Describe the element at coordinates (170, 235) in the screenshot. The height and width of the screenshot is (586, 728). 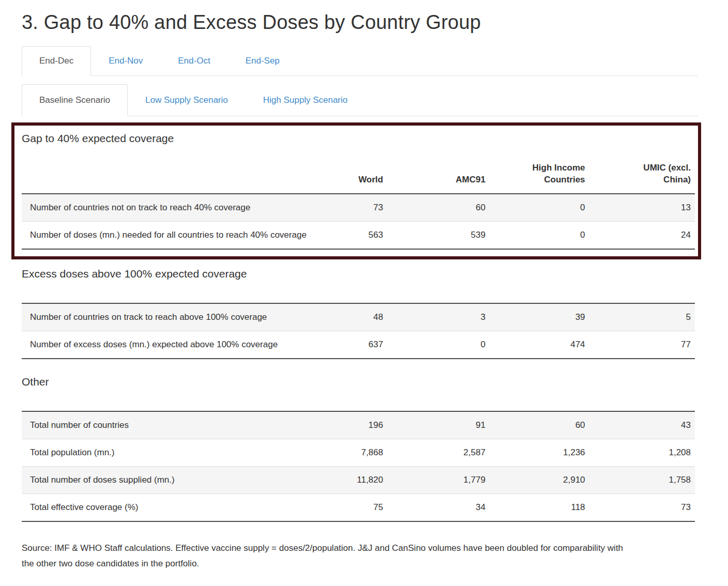
I see `row-label: Number of doses (mn.) needed for all cou…` at that location.